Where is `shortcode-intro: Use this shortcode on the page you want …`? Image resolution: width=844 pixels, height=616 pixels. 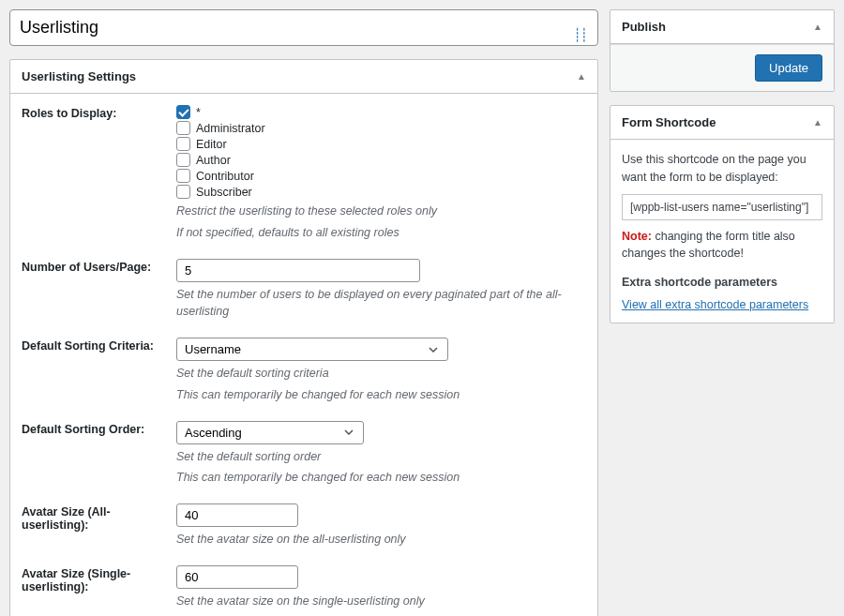 shortcode-intro: Use this shortcode on the page you want … is located at coordinates (722, 169).